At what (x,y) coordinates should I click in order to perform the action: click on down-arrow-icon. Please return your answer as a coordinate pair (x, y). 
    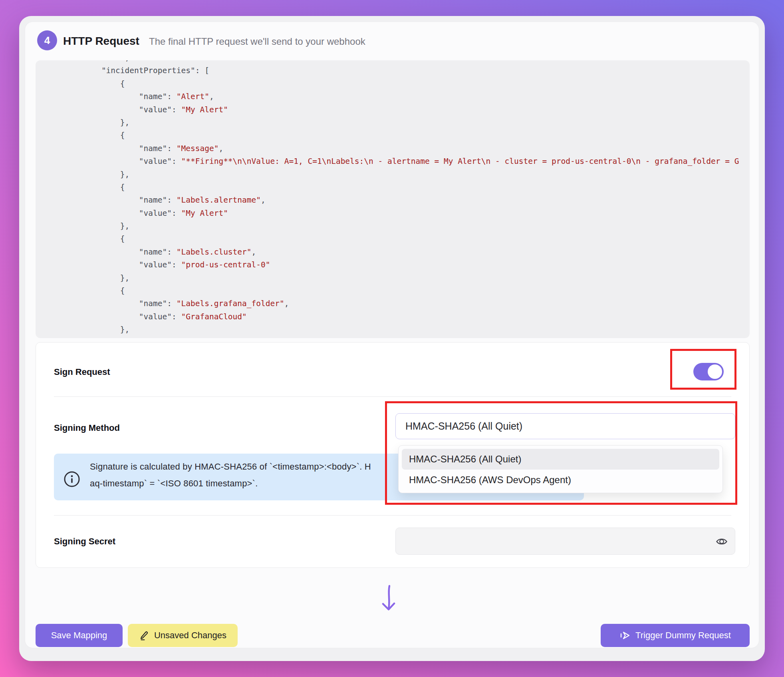
    Looking at the image, I should click on (389, 601).